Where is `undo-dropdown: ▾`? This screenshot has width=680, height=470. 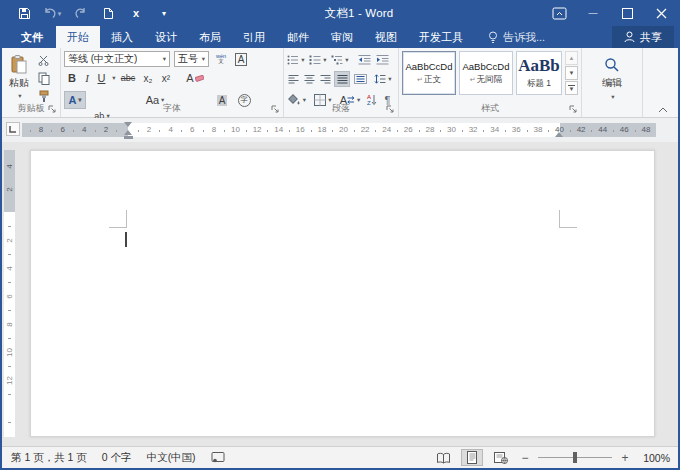
undo-dropdown: ▾ is located at coordinates (60, 14).